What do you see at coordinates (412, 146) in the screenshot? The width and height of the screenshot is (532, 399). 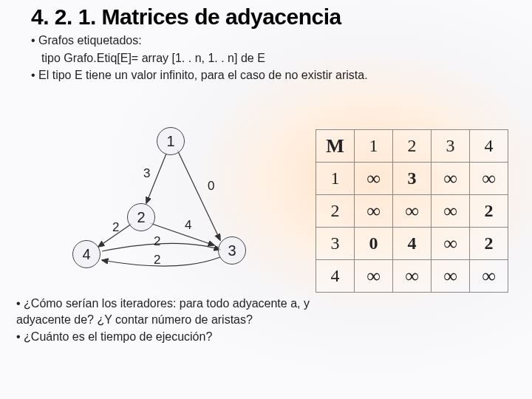 I see `matrix-header-row: M 1 2 3 4` at bounding box center [412, 146].